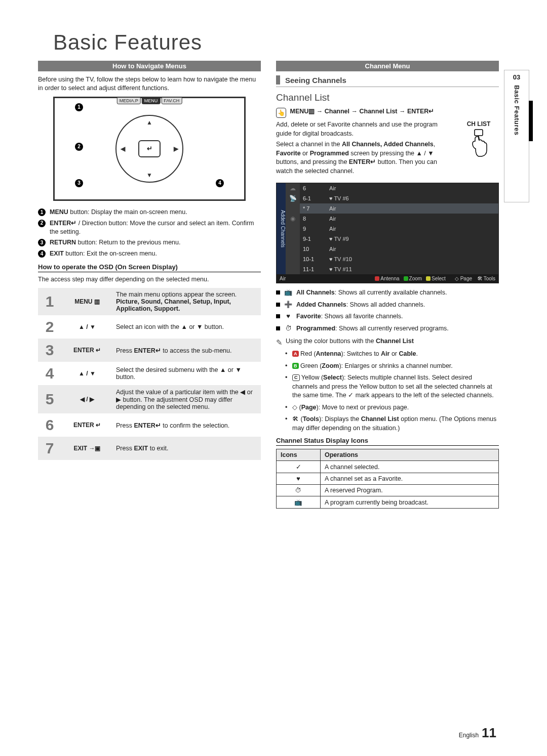  What do you see at coordinates (399, 259) in the screenshot?
I see `channel-row: 10-1♥ TV #10` at bounding box center [399, 259].